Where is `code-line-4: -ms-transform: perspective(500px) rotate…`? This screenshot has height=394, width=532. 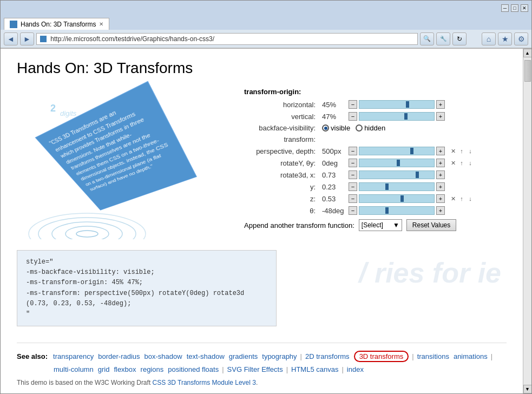
code-line-4: -ms-transform: perspective(500px) rotate… is located at coordinates (147, 293).